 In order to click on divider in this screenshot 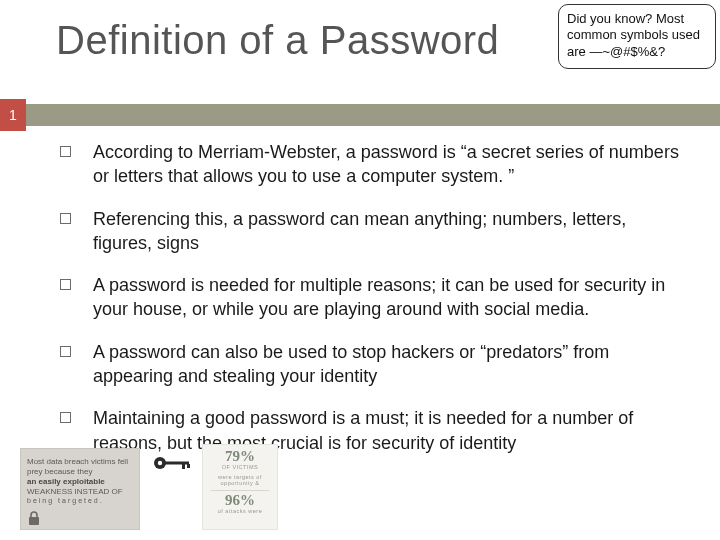, I will do `click(240, 490)`.